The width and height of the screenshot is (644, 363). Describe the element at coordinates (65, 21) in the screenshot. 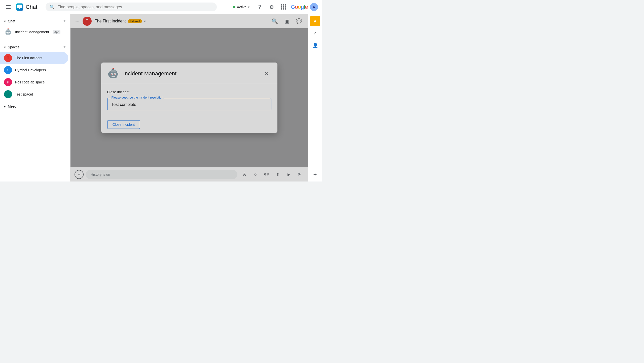

I see `add-chat-button: +` at that location.